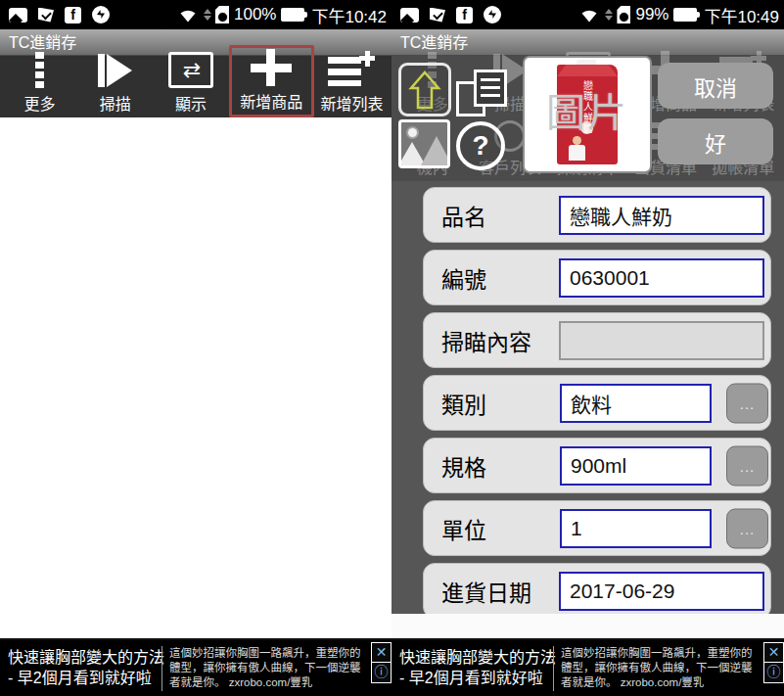  What do you see at coordinates (636, 466) in the screenshot?
I see `spec-input` at bounding box center [636, 466].